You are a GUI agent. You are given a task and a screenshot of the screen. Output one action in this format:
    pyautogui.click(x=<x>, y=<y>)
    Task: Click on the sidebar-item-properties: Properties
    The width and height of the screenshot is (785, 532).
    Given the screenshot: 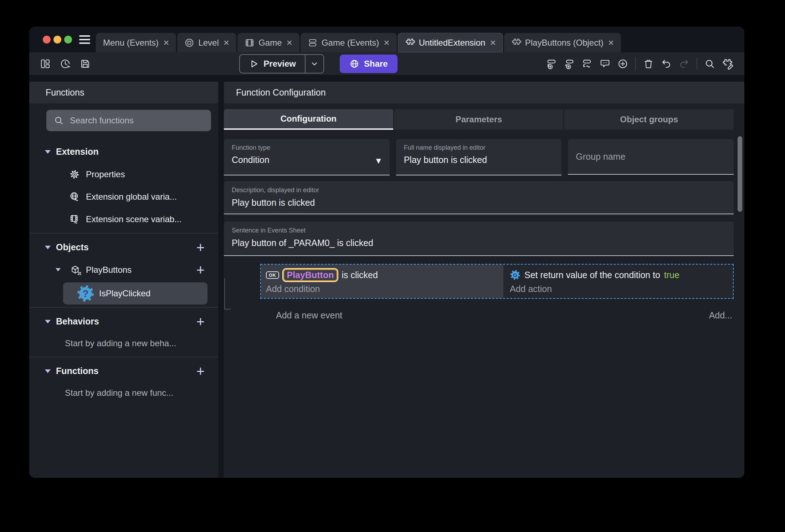 What is the action you would take?
    pyautogui.click(x=124, y=174)
    